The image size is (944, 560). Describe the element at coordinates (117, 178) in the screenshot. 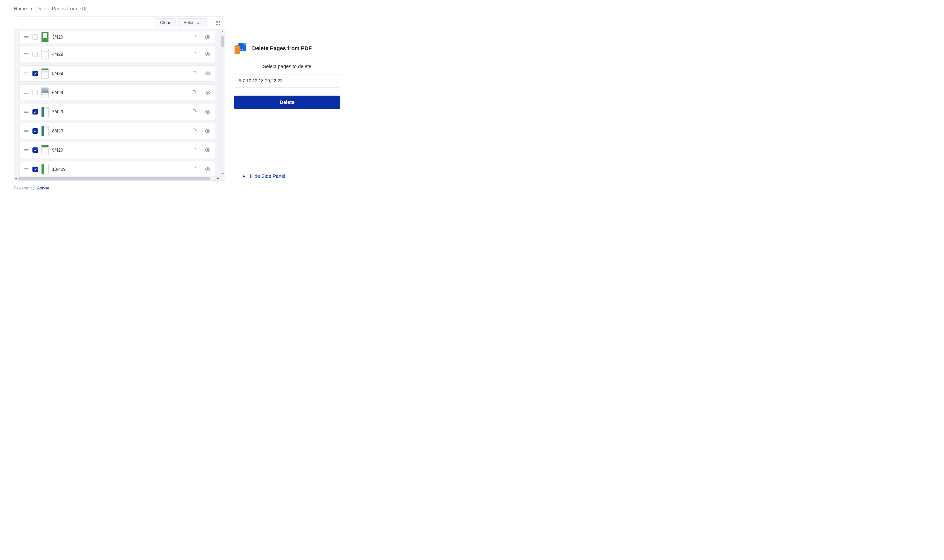

I see `horizontal-scrollbar: ◀ ▶` at that location.